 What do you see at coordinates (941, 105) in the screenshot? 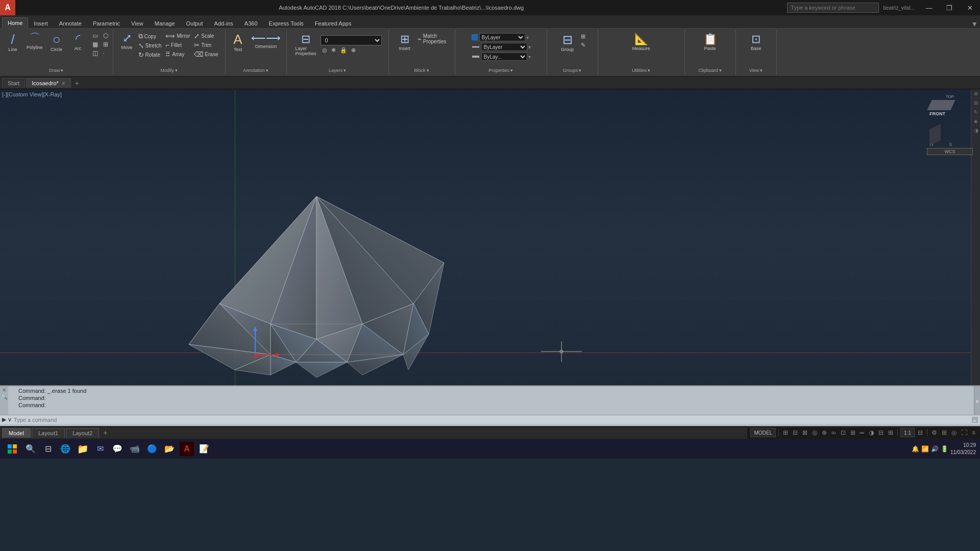
I see `viewcube-top-face` at bounding box center [941, 105].